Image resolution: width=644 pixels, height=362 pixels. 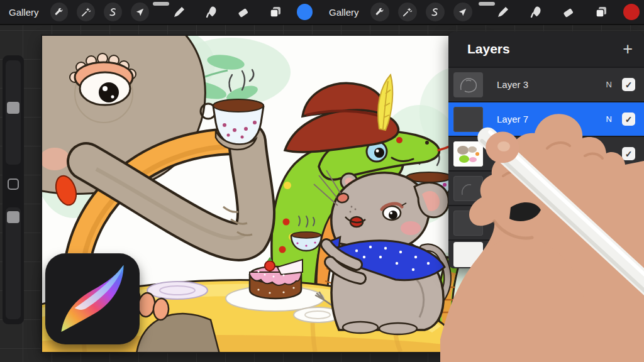 What do you see at coordinates (546, 84) in the screenshot?
I see `layer-row: Layer 3 N ✓` at bounding box center [546, 84].